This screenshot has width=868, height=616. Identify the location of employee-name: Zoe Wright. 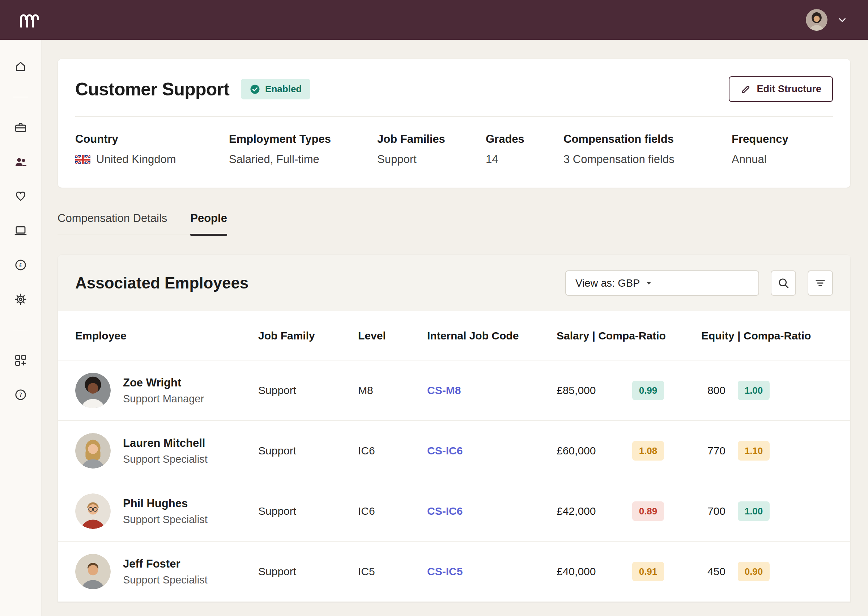
(164, 383).